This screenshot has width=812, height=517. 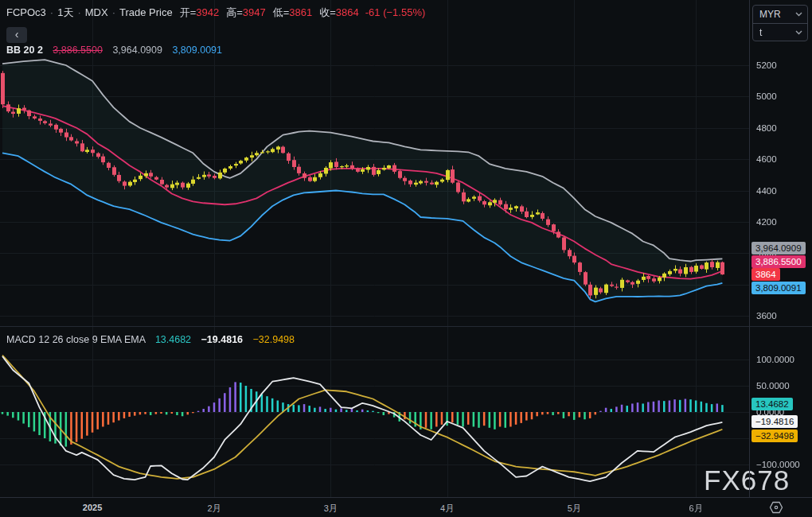 What do you see at coordinates (779, 465) in the screenshot?
I see `macd-tick: −100.0000` at bounding box center [779, 465].